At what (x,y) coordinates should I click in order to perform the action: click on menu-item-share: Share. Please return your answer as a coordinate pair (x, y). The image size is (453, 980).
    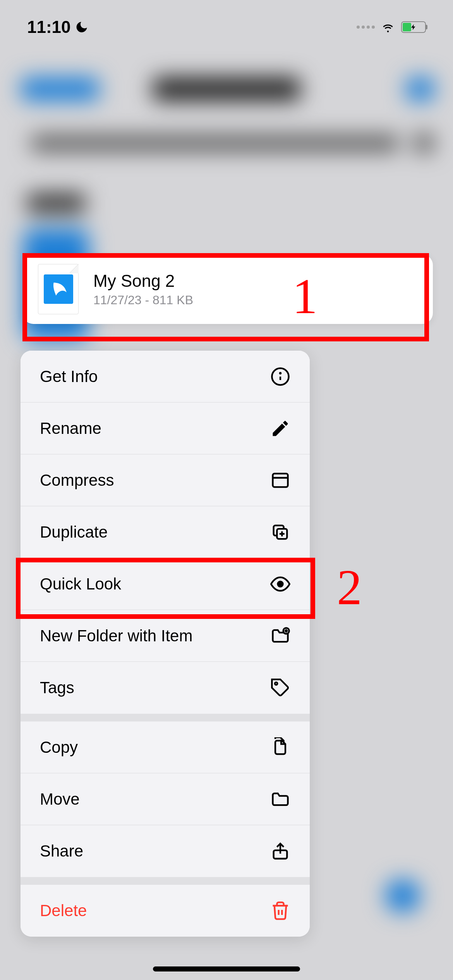
    Looking at the image, I should click on (165, 851).